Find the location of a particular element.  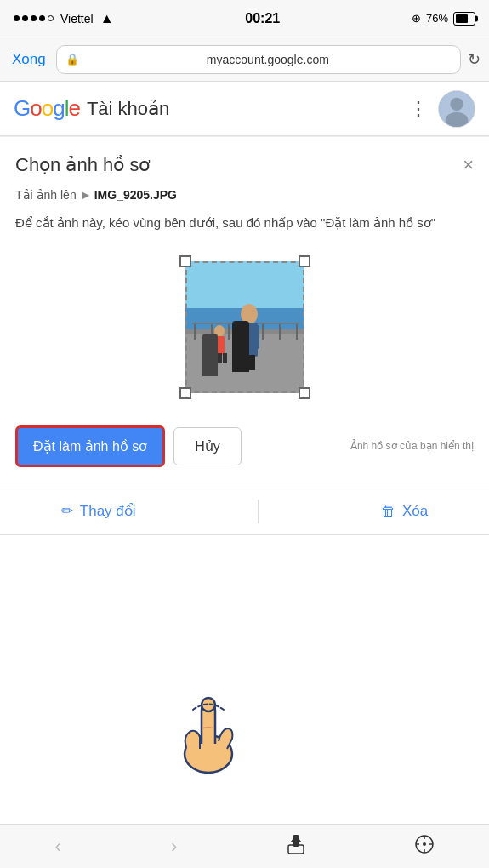

menu-icon: ⋮ is located at coordinates (418, 109).